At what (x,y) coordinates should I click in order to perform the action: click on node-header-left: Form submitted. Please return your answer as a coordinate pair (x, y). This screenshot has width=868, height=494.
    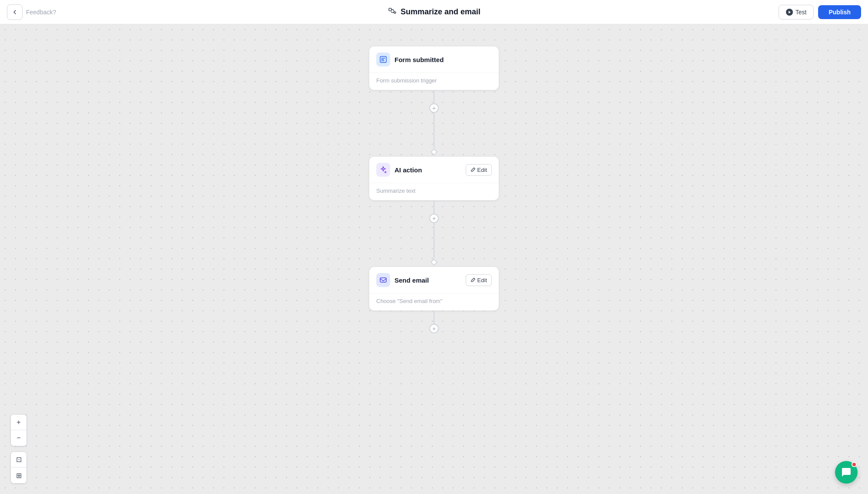
    Looking at the image, I should click on (410, 59).